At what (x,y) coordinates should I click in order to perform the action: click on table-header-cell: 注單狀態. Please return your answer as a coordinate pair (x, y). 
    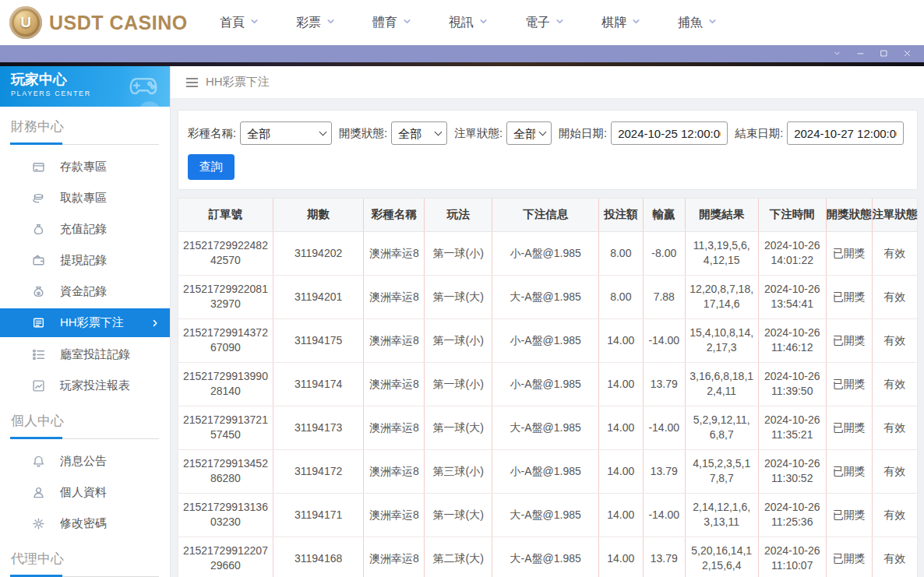
    Looking at the image, I should click on (894, 215).